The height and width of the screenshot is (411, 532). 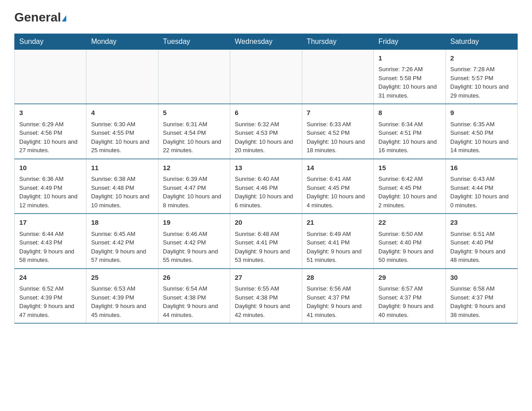 I want to click on sunrise-text: Sunrise: 6:46 AM, so click(x=185, y=234).